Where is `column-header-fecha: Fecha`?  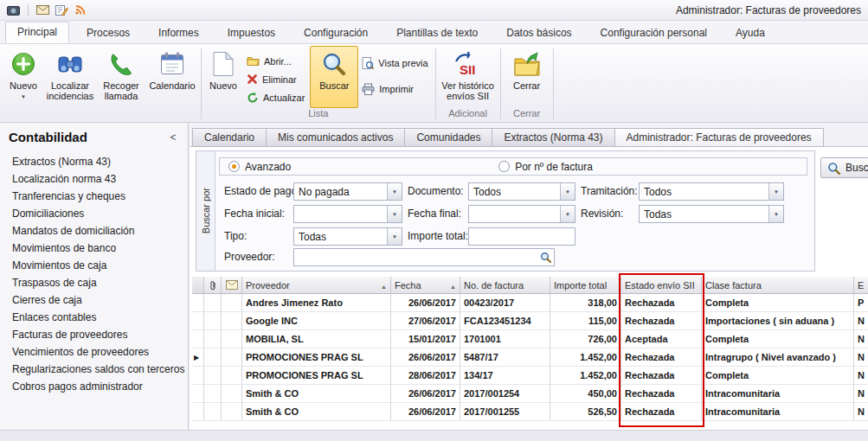
column-header-fecha: Fecha is located at coordinates (426, 285).